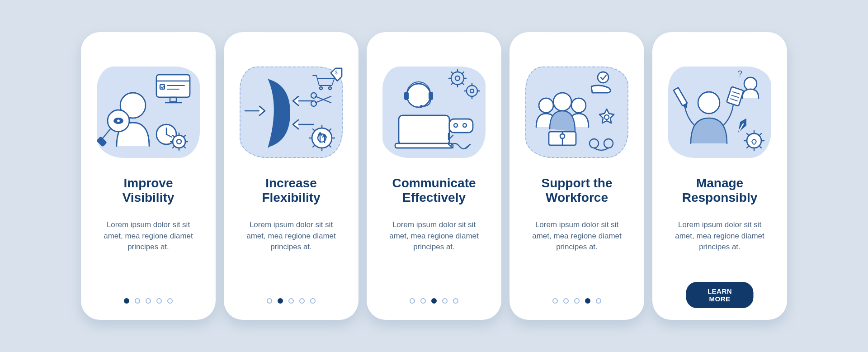 This screenshot has height=352, width=868. I want to click on slide-support-workforce: Support the Workforce Lorem ipsum dolor …, so click(577, 176).